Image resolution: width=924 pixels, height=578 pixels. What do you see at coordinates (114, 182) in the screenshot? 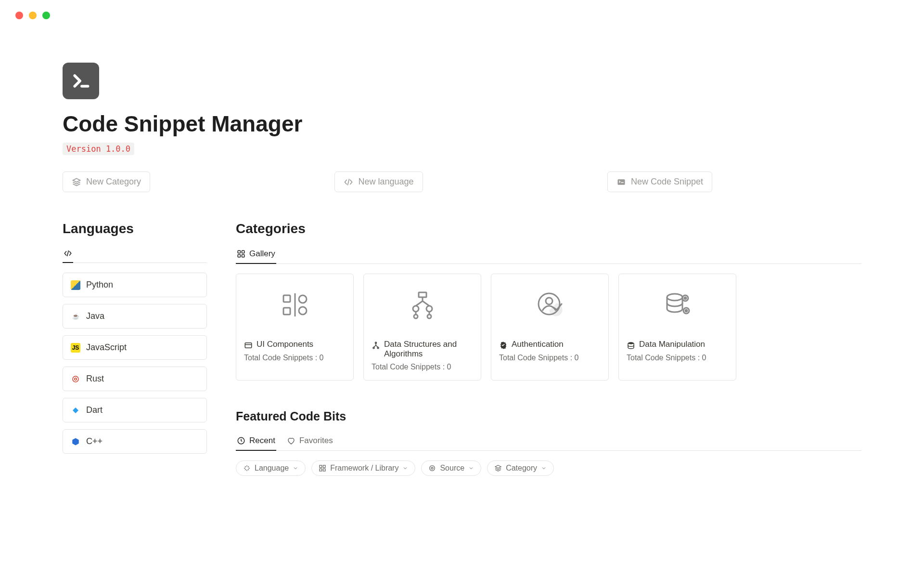
I see `new-category-label: New Category` at bounding box center [114, 182].